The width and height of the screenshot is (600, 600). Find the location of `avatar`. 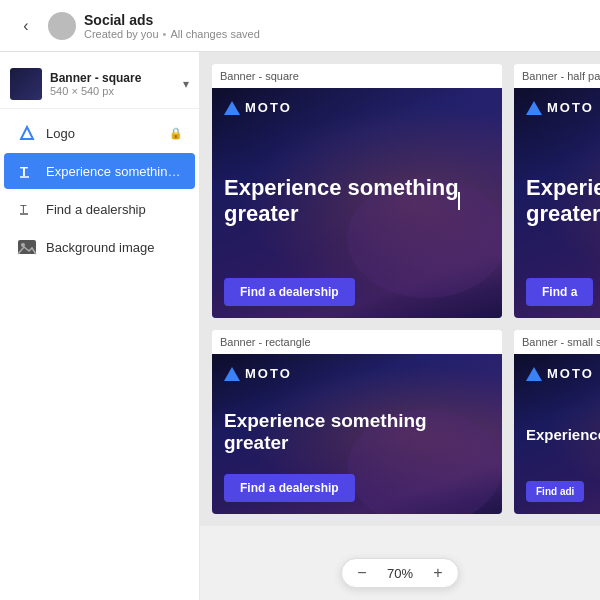

avatar is located at coordinates (62, 26).